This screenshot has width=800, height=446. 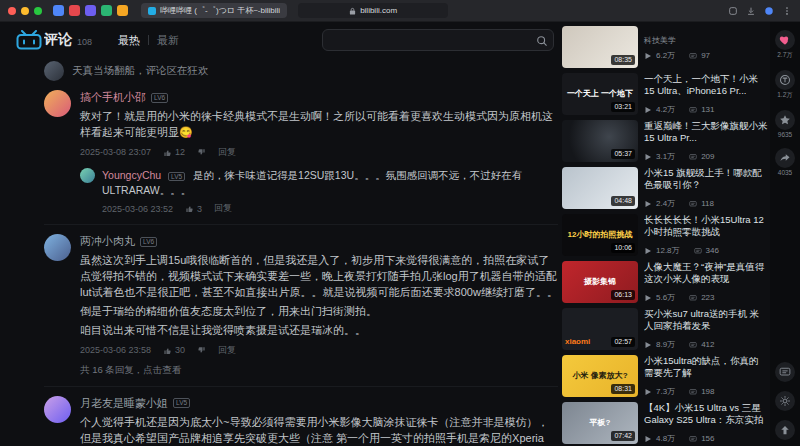 I want to click on comment-username: 两冲小肉丸, so click(x=108, y=242).